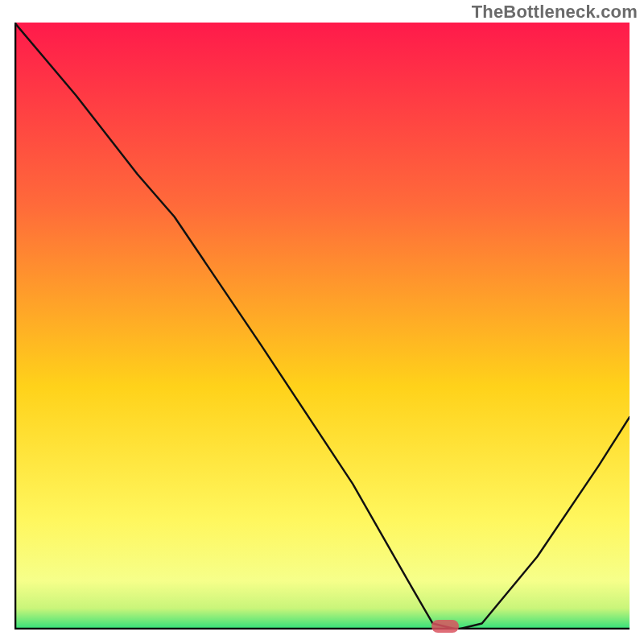  What do you see at coordinates (445, 626) in the screenshot?
I see `optimum-marker` at bounding box center [445, 626].